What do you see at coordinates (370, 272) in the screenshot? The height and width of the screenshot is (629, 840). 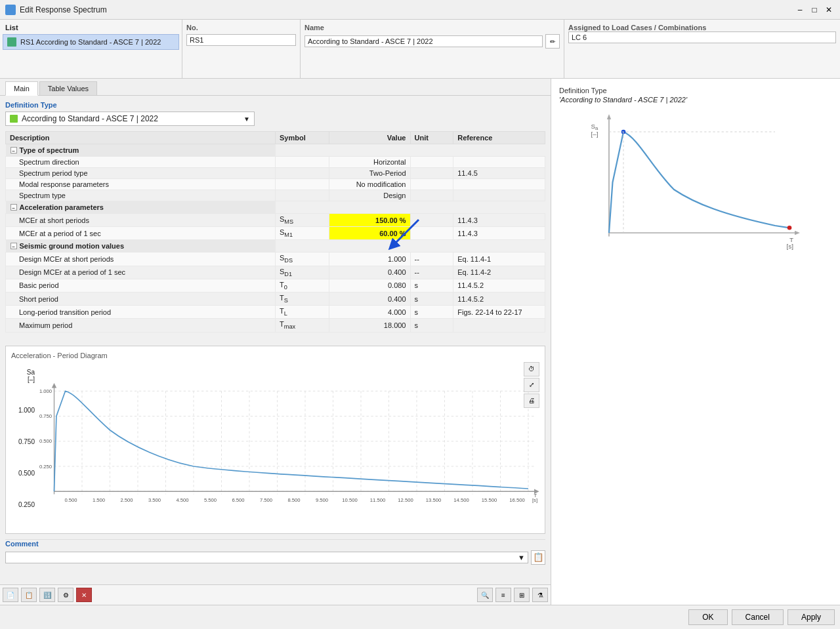 I see `row-sd1-value: 0.400` at bounding box center [370, 272].